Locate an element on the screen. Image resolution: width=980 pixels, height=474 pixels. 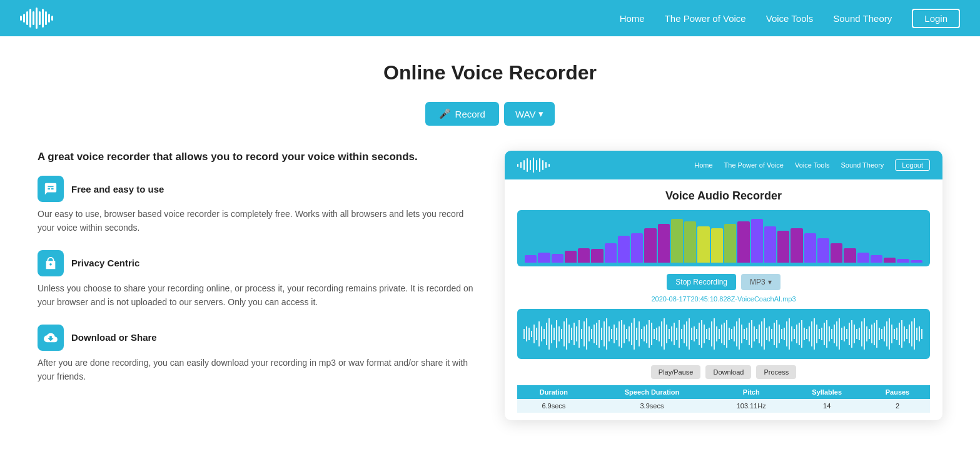
nav-sound-theory: Sound Theory is located at coordinates (862, 19).